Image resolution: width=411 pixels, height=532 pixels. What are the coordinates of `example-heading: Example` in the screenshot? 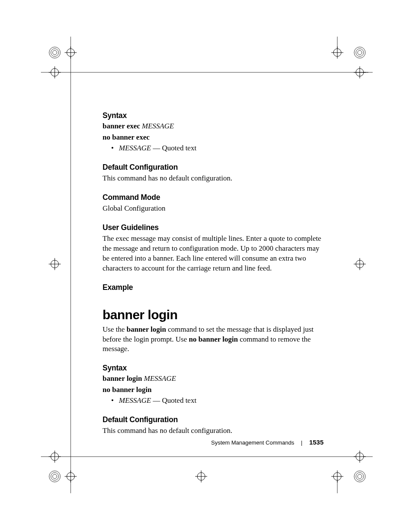 It's located at (213, 288).